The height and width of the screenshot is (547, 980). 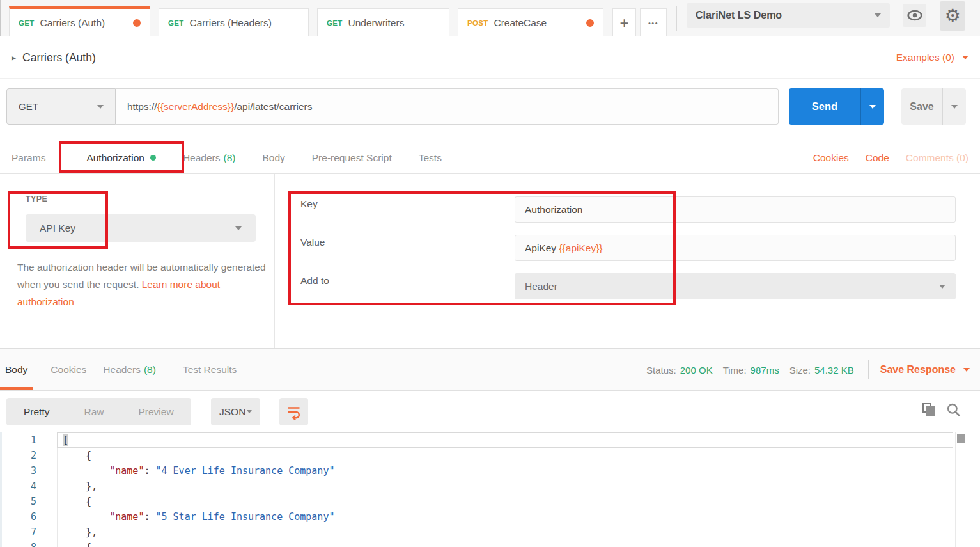 What do you see at coordinates (922, 106) in the screenshot?
I see `save-label: Save` at bounding box center [922, 106].